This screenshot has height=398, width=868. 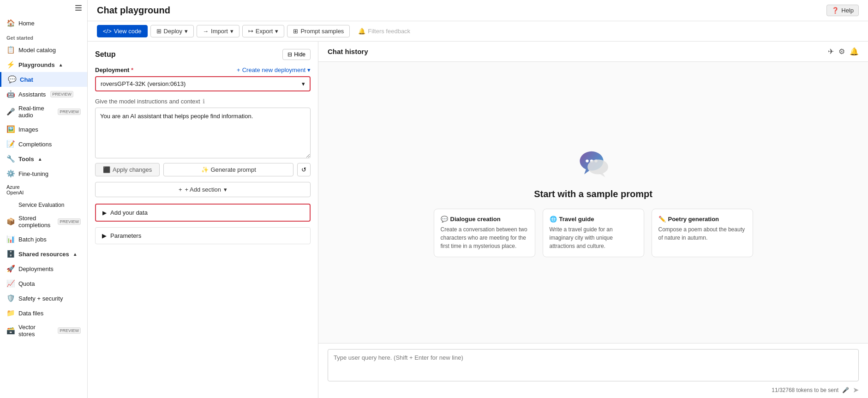 What do you see at coordinates (43, 205) in the screenshot?
I see `sidebar-item-service-eval: Service Evaluation` at bounding box center [43, 205].